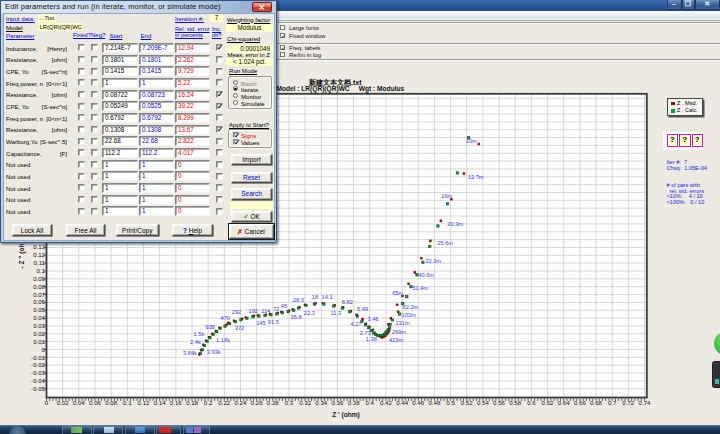 The height and width of the screenshot is (434, 720). What do you see at coordinates (337, 402) in the screenshot?
I see `svg-text: 0.36` at bounding box center [337, 402].